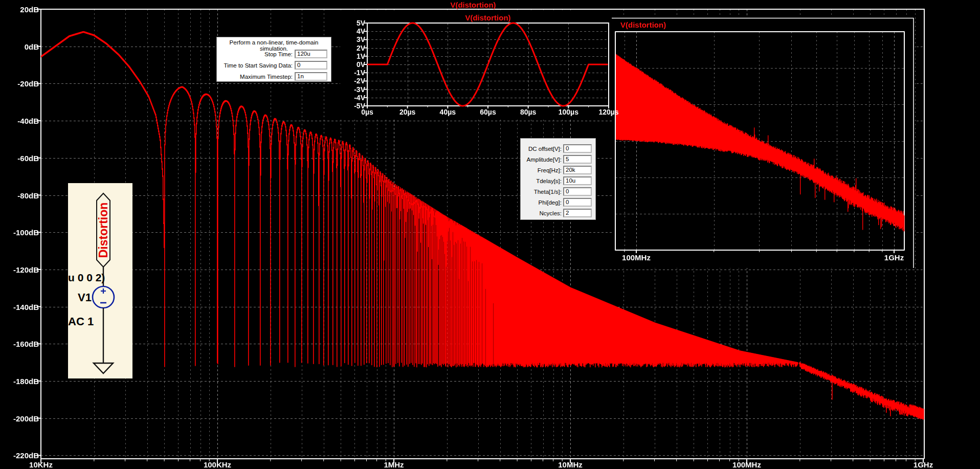 This screenshot has width=980, height=469. I want to click on inset-tick-label: 0µs, so click(367, 112).